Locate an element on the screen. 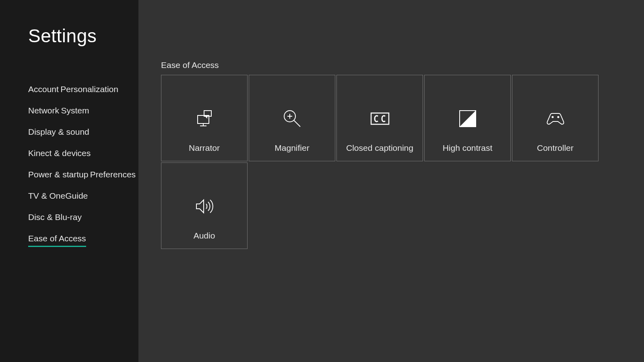 The width and height of the screenshot is (644, 362). page-title: Settings is located at coordinates (83, 36).